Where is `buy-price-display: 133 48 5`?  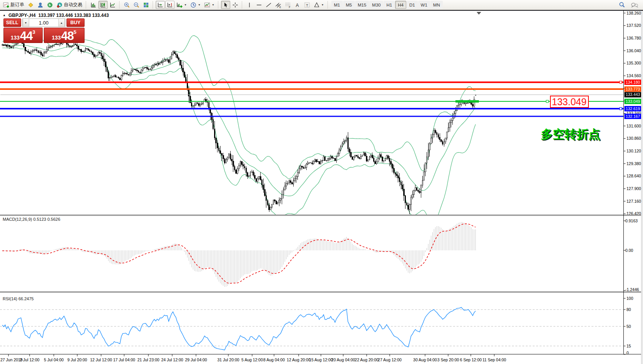 buy-price-display: 133 48 5 is located at coordinates (64, 35).